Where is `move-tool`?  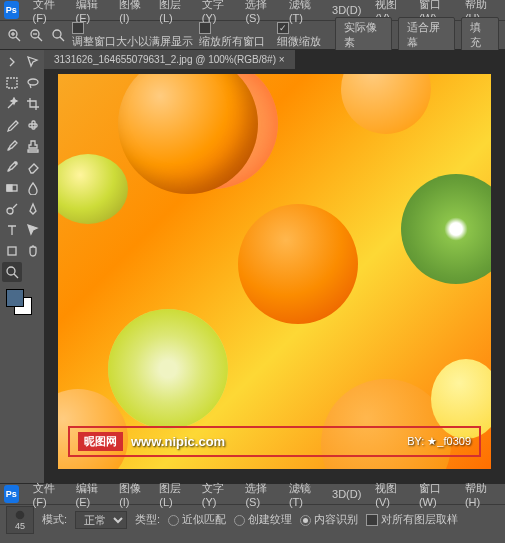 move-tool is located at coordinates (33, 62).